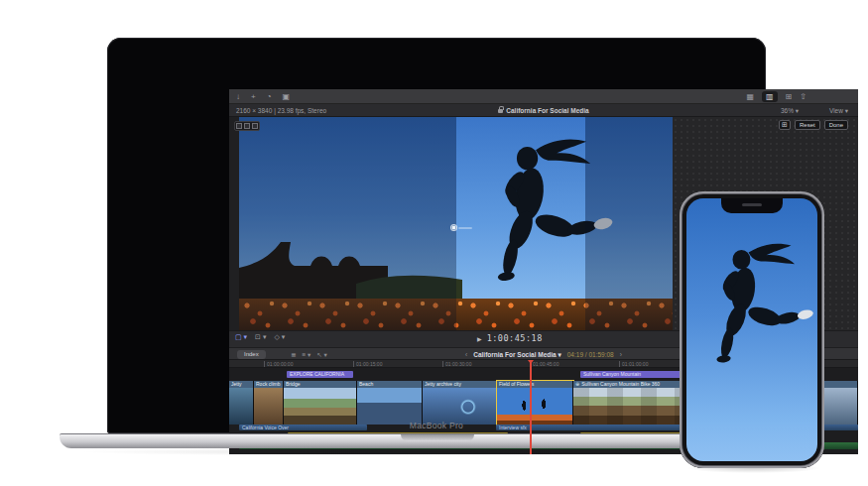 The height and width of the screenshot is (486, 868). What do you see at coordinates (238, 97) in the screenshot?
I see `import-media-icon: ↓` at bounding box center [238, 97].